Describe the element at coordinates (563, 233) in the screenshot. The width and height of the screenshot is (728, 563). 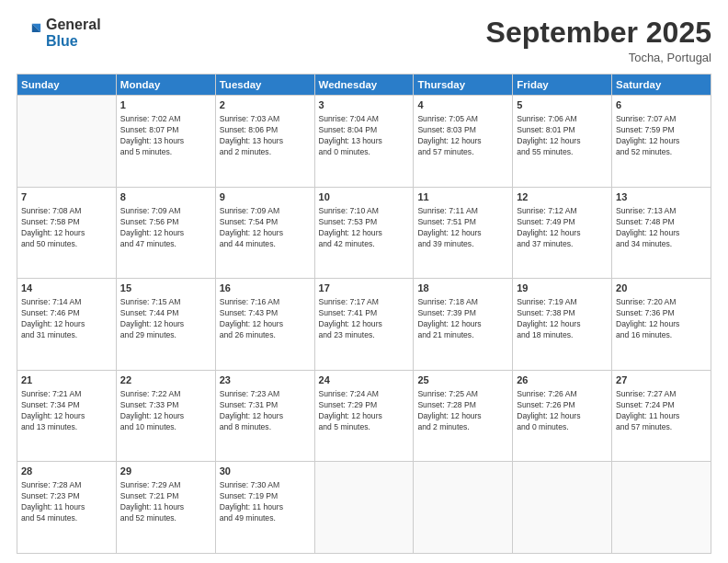
I see `calendar-cell: 12Sunrise: 7:12 AM Sunset: 7:49 PM Dayli…` at that location.